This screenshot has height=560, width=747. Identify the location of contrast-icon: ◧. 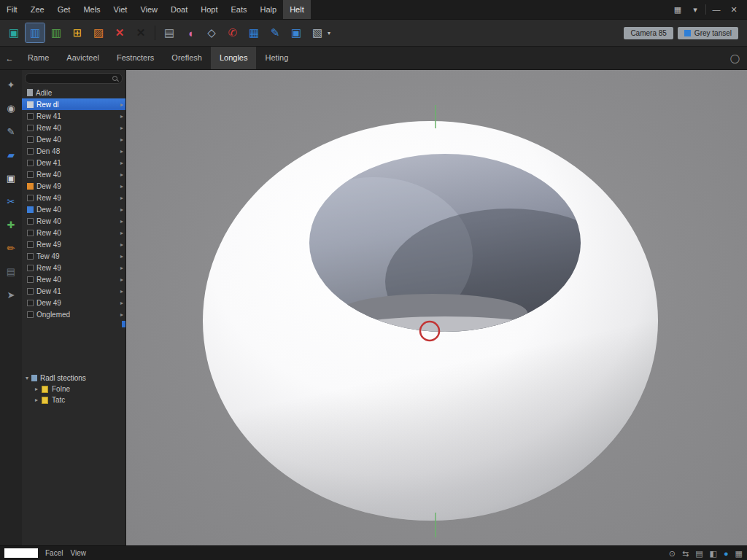
(713, 553).